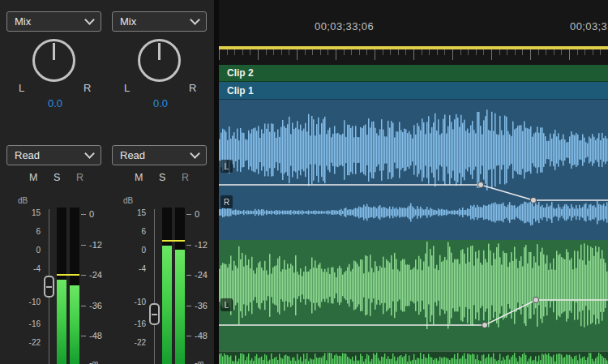  Describe the element at coordinates (589, 26) in the screenshot. I see `ruler-timecode: 00;03;33` at that location.